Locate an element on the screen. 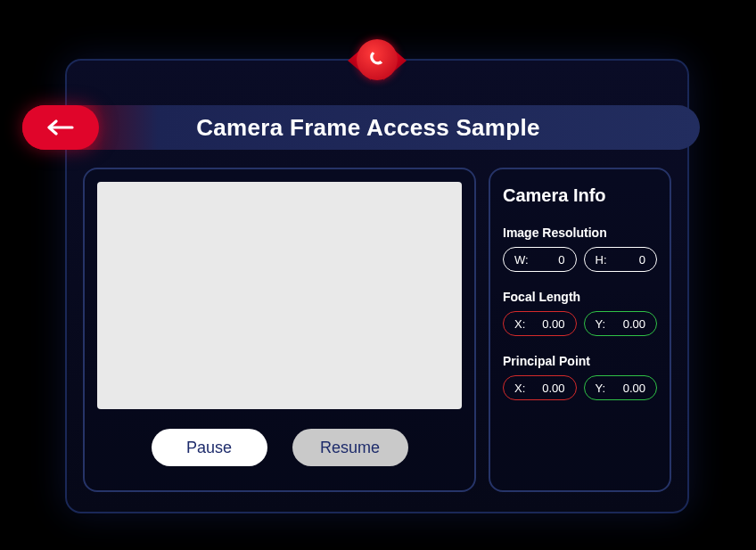 The width and height of the screenshot is (756, 550). camera-info-panel: Camera Info Image Resolution W: 0 H: 0 F… is located at coordinates (579, 330).